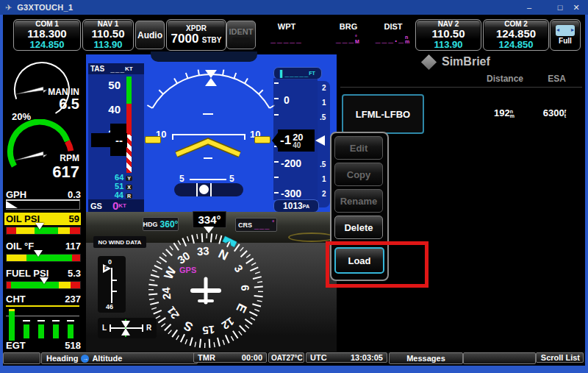 This screenshot has width=588, height=373. I want to click on oil-psi-value: 59, so click(74, 219).